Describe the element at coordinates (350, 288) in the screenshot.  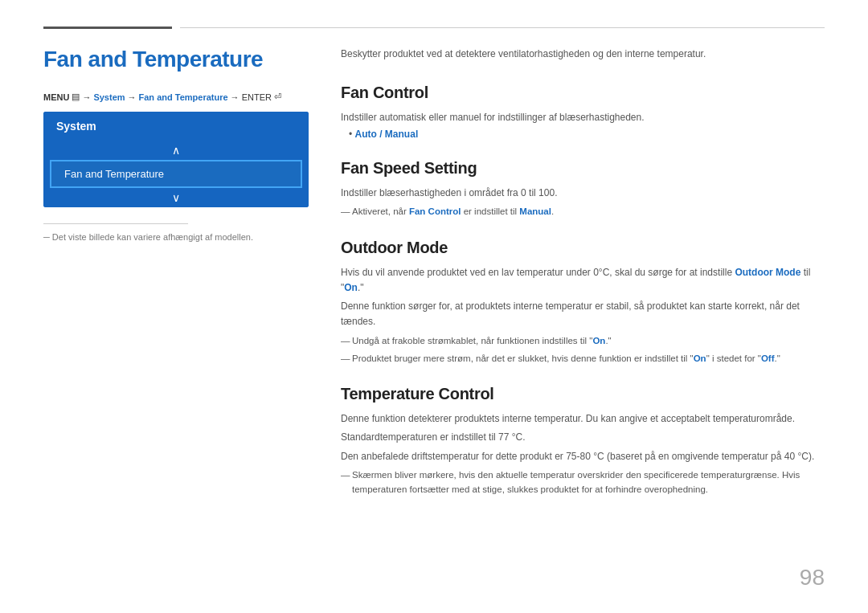
I see `on-ref1: On` at that location.